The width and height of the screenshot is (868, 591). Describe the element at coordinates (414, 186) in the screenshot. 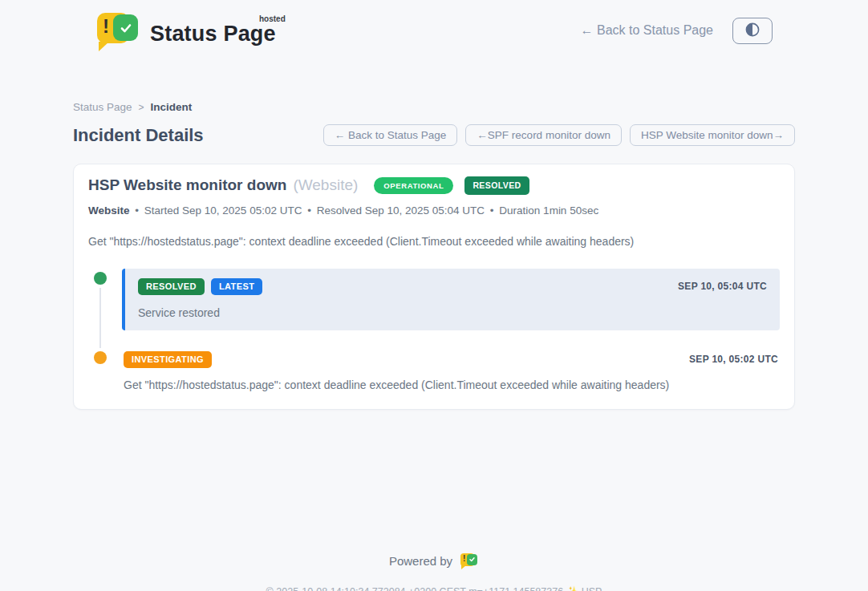

I see `operational-status-badge: OPERATIONAL` at that location.